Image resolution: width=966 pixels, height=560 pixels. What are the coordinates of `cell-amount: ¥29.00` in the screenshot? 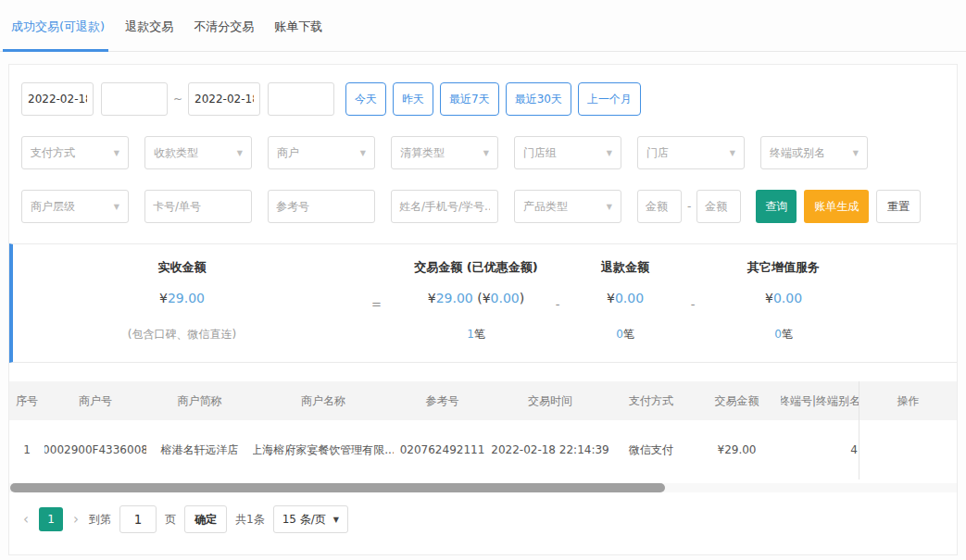 It's located at (737, 450).